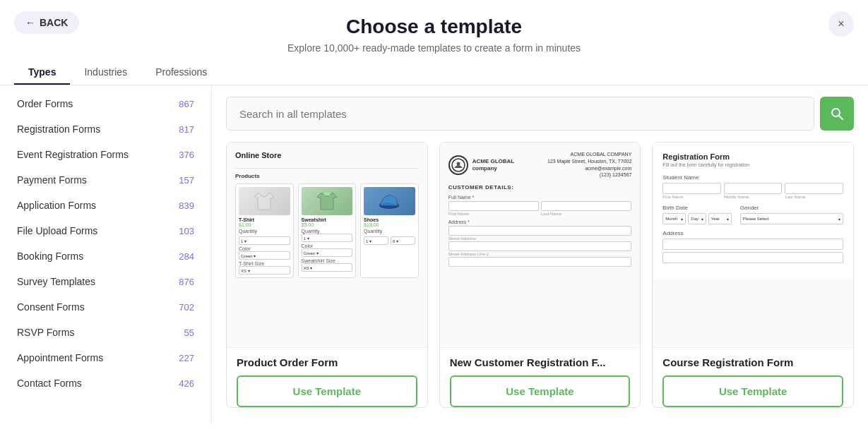 Image resolution: width=868 pixels, height=434 pixels. What do you see at coordinates (589, 169) in the screenshot?
I see `preview-company-email: acme@example.com` at bounding box center [589, 169].